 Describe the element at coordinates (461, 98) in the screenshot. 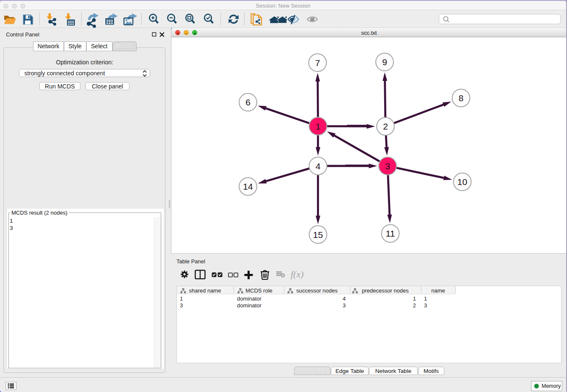

I see `svg-text: 8` at that location.